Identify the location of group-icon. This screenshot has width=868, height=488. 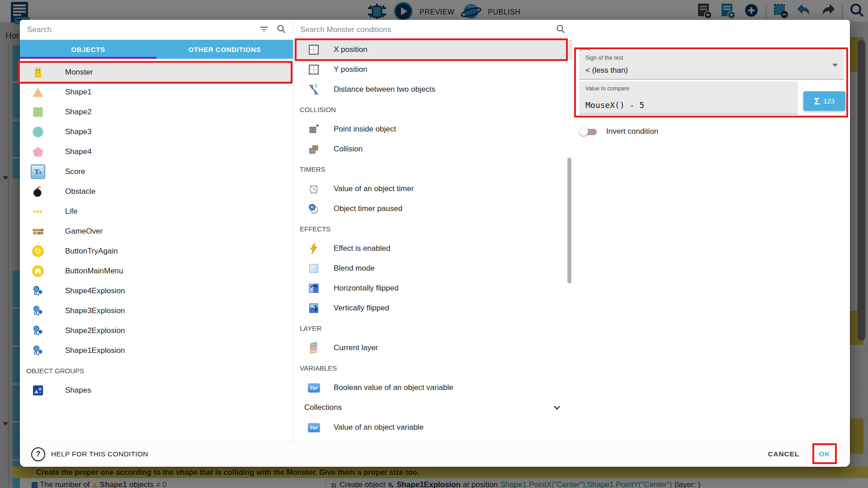
(38, 390).